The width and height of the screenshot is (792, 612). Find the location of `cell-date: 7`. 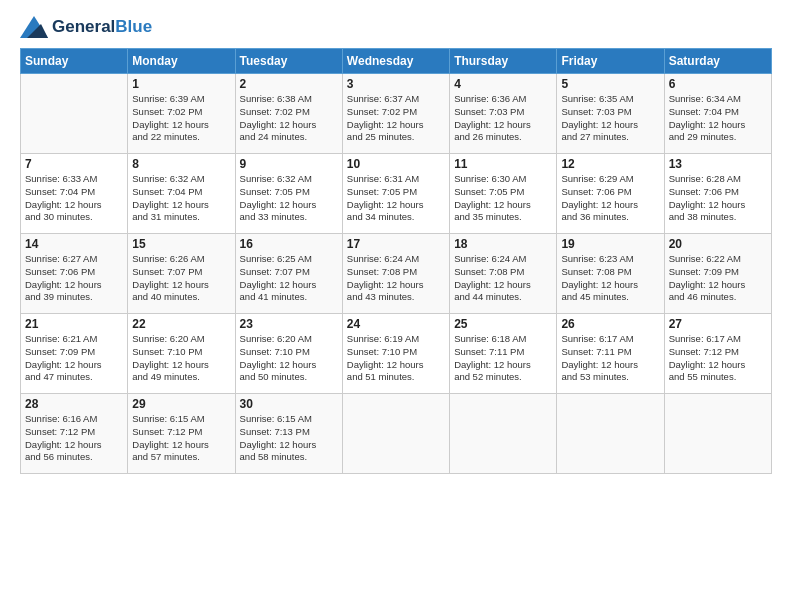

cell-date: 7 is located at coordinates (74, 164).